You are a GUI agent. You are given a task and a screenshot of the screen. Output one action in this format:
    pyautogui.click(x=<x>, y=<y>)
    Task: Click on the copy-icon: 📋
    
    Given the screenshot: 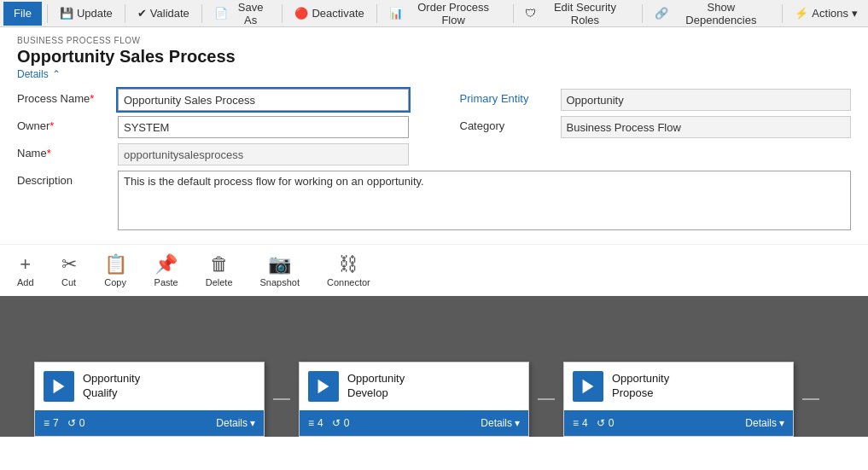 What is the action you would take?
    pyautogui.click(x=116, y=264)
    